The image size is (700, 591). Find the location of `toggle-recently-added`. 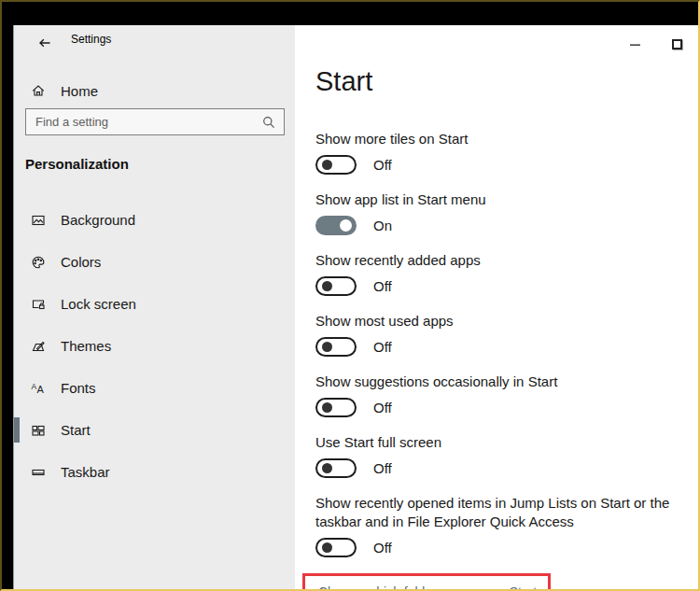

toggle-recently-added is located at coordinates (336, 286).